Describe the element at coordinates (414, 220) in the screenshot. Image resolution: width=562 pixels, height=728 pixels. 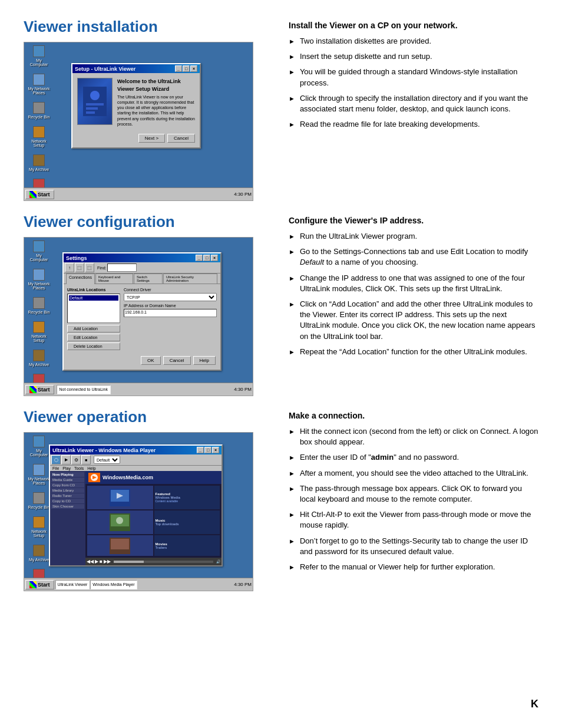
I see `configuration-right-header: Configure the Viewer's IP address.` at that location.